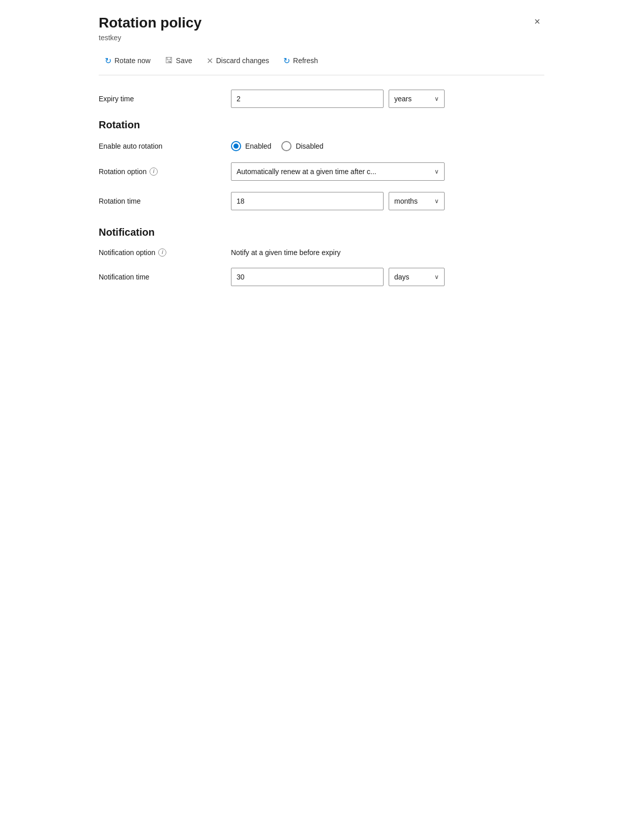  I want to click on rotation-section-title: Rotation, so click(322, 125).